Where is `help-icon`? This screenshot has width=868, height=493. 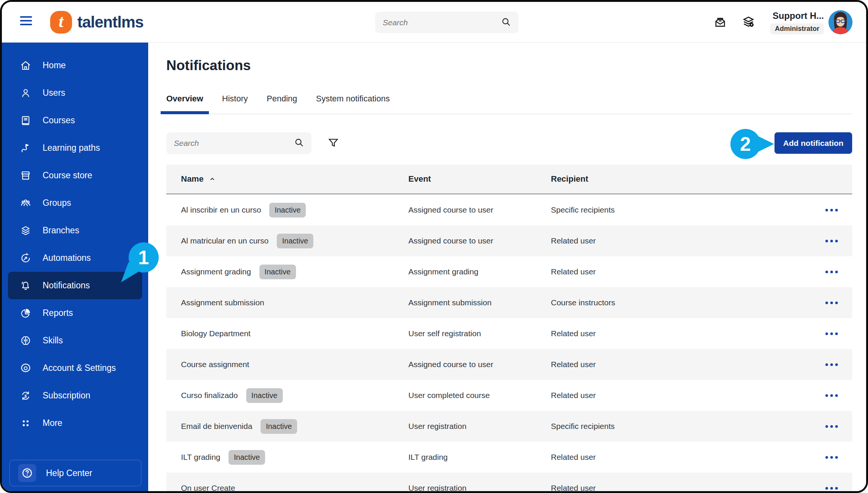
help-icon is located at coordinates (27, 473).